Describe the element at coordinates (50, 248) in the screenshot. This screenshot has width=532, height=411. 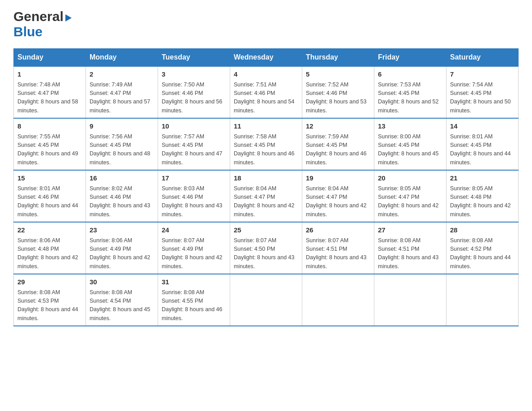
I see `calendar-cell: 22Sunrise: 8:06 AMSunset: 4:48 PMDayligh…` at that location.